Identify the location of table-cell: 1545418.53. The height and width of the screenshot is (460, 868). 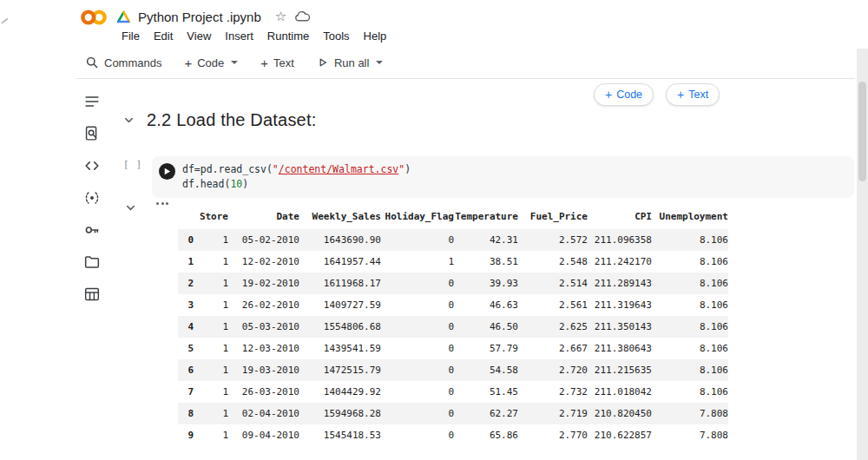
(340, 436).